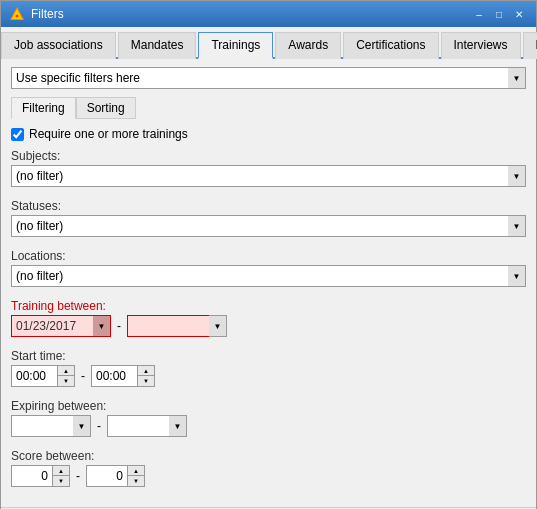  What do you see at coordinates (268, 176) in the screenshot?
I see `subjects-combo-wrapper: (no filter) ▼` at bounding box center [268, 176].